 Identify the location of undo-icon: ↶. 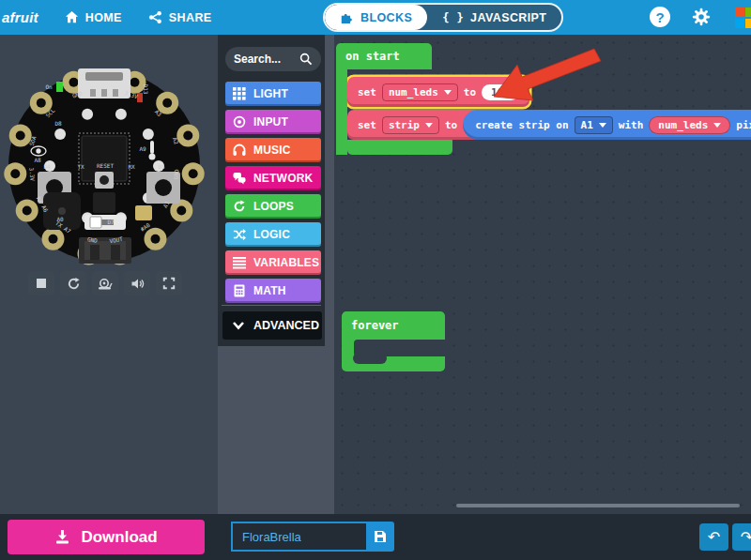
(713, 537).